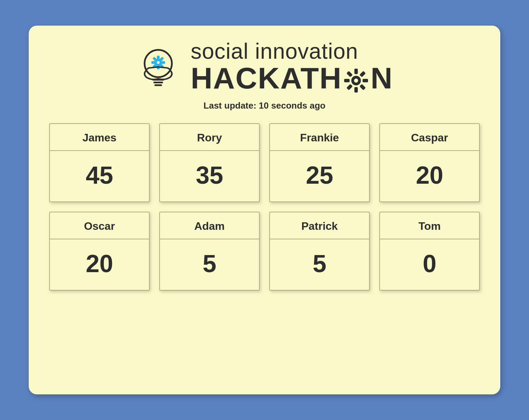 Image resolution: width=529 pixels, height=420 pixels. Describe the element at coordinates (430, 163) in the screenshot. I see `player-card-caspar: Caspar20` at that location.